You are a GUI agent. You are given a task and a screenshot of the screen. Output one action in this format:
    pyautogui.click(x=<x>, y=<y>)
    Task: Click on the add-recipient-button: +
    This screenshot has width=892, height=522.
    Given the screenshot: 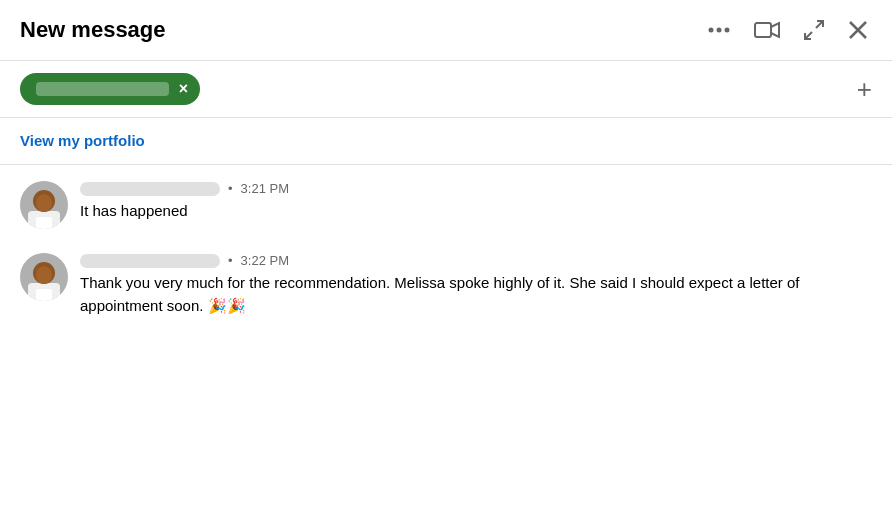 What is the action you would take?
    pyautogui.click(x=864, y=89)
    